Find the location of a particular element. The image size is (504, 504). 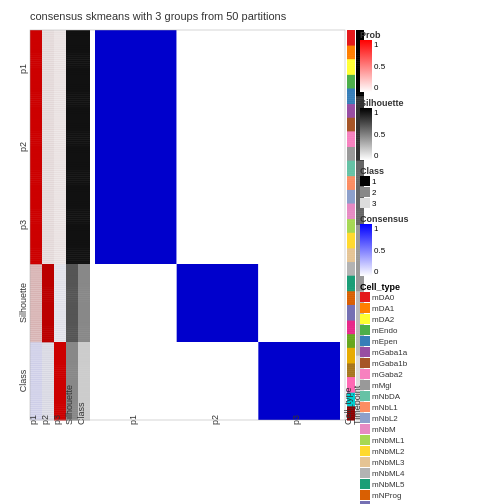

cell-type-item: mNProg is located at coordinates (430, 495).